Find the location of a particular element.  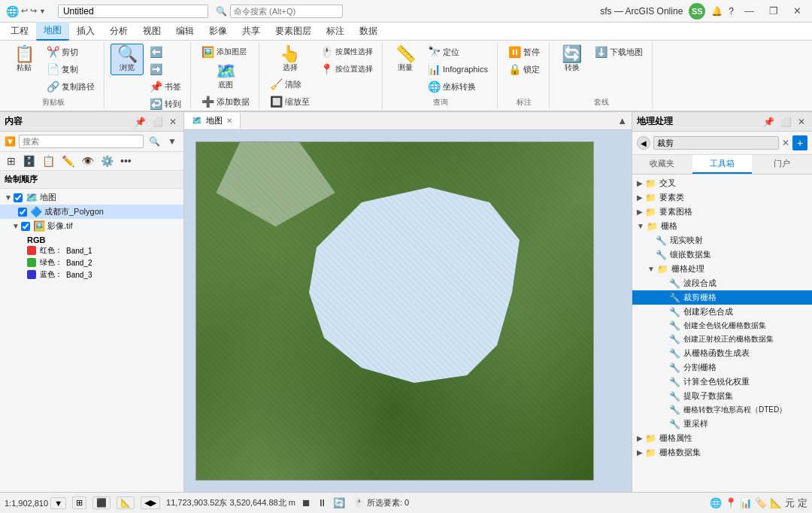

image-checkbox is located at coordinates (26, 226).